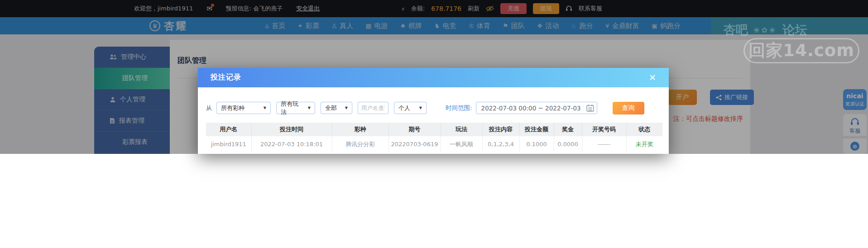 The image size is (868, 248). I want to click on col-play: 玩法, so click(461, 129).